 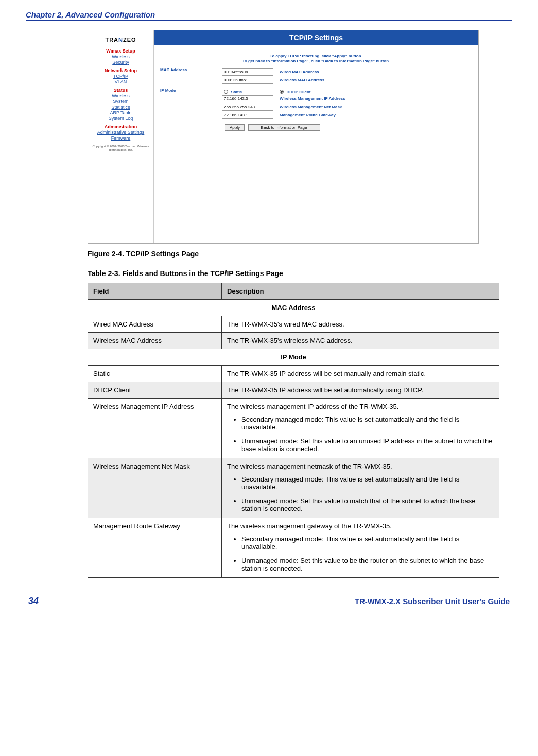 What do you see at coordinates (368, 445) in the screenshot?
I see `bullet: Unmanaged mode: Set this value to an unu…` at bounding box center [368, 445].